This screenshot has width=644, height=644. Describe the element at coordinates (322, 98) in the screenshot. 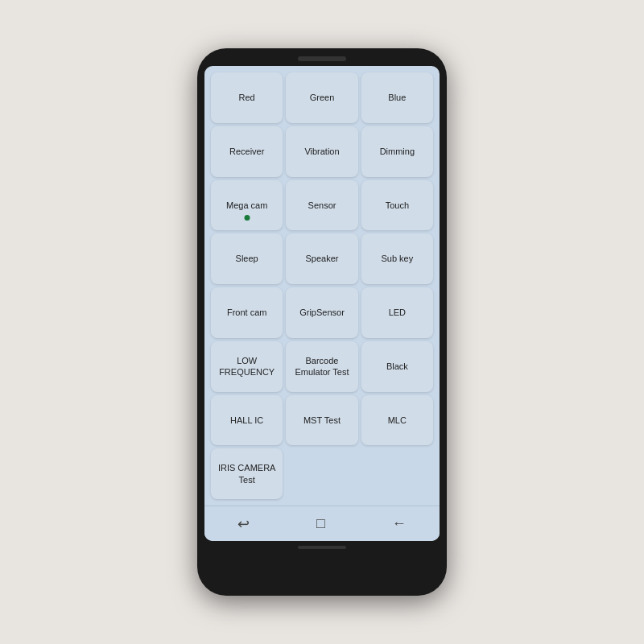

I see `btn-green: Green` at that location.